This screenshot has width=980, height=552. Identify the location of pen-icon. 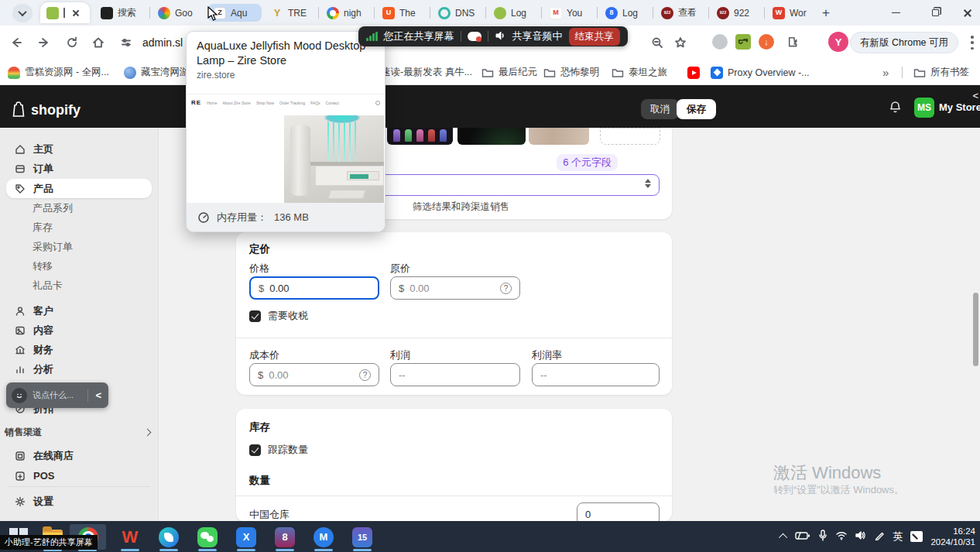
(879, 537).